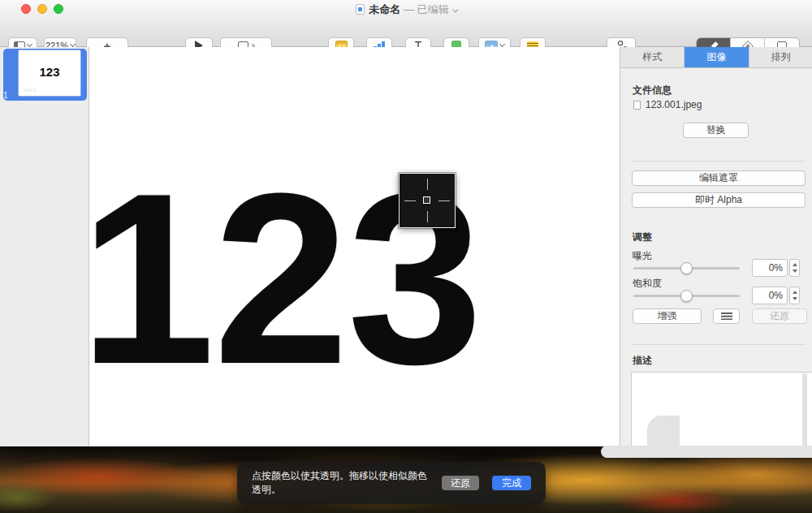 This screenshot has height=513, width=812. Describe the element at coordinates (687, 295) in the screenshot. I see `saturation-slider-thumb` at that location.